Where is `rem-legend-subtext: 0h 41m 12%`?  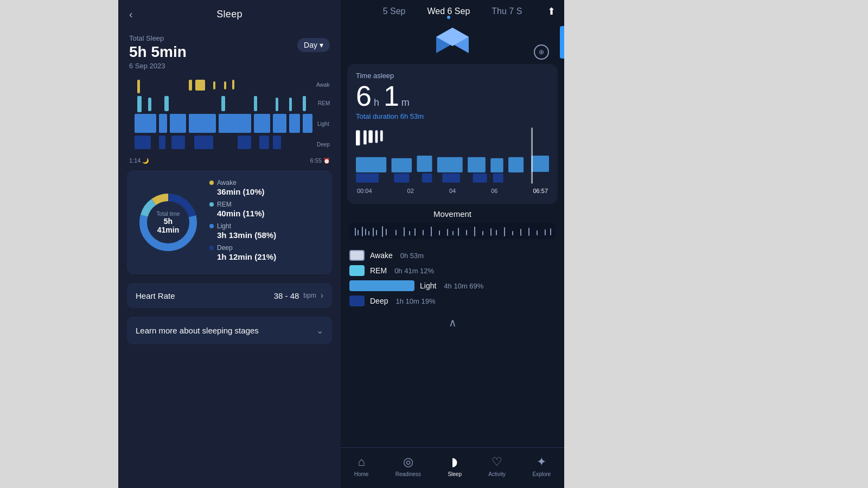 rem-legend-subtext: 0h 41m 12% is located at coordinates (414, 271).